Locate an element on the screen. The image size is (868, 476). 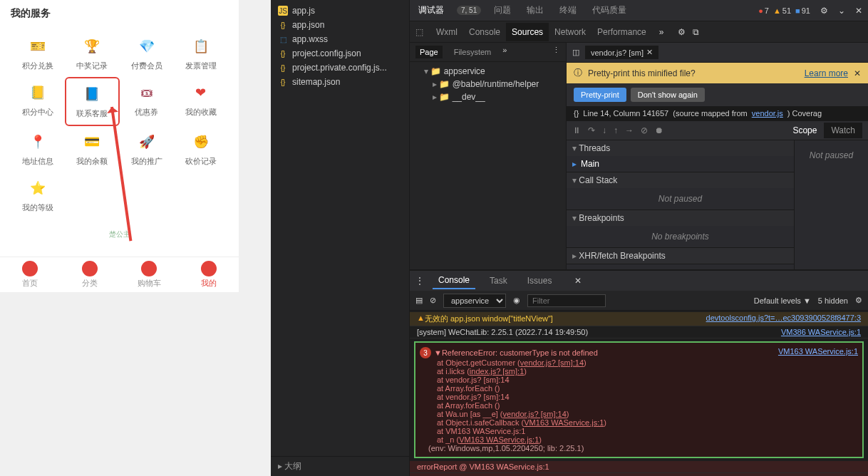
callstack-section: Call Stack is located at coordinates (680, 180).